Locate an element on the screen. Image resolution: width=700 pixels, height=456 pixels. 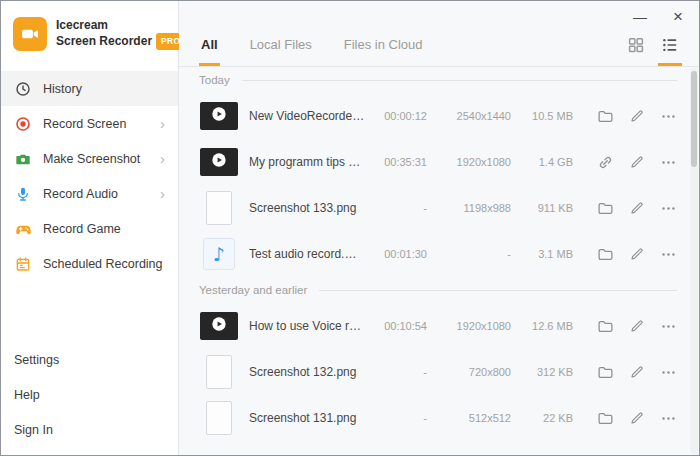
sidebar-item-label: Help is located at coordinates (27, 395).